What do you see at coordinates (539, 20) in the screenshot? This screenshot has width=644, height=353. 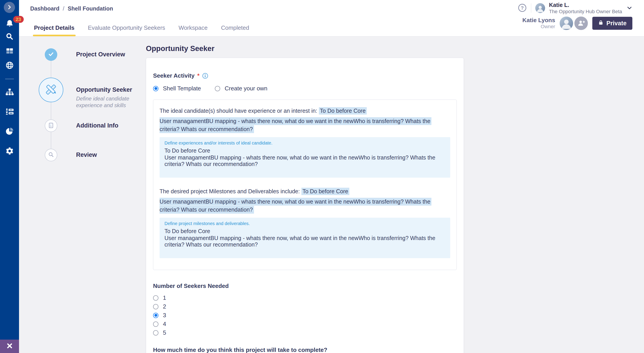 I see `project-owner-name: Katie Lyons` at bounding box center [539, 20].